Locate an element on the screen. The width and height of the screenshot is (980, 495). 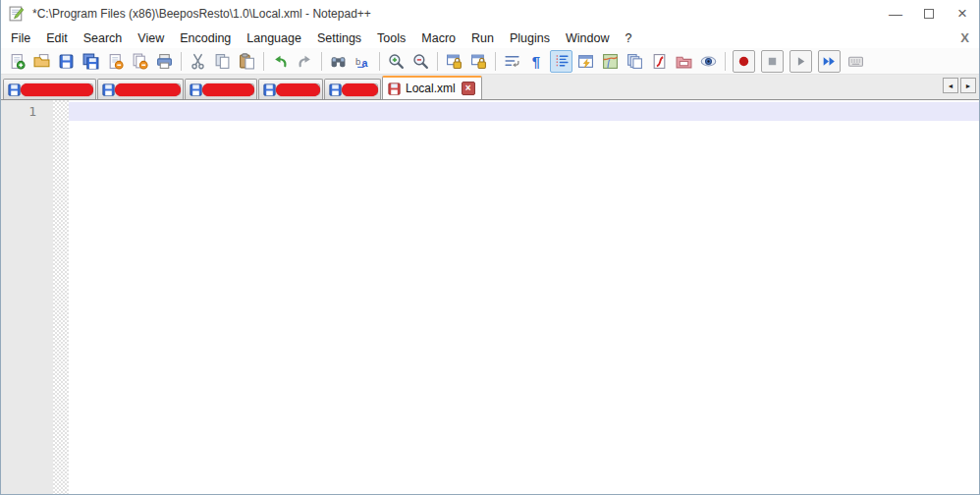
new-file-button is located at coordinates (18, 61).